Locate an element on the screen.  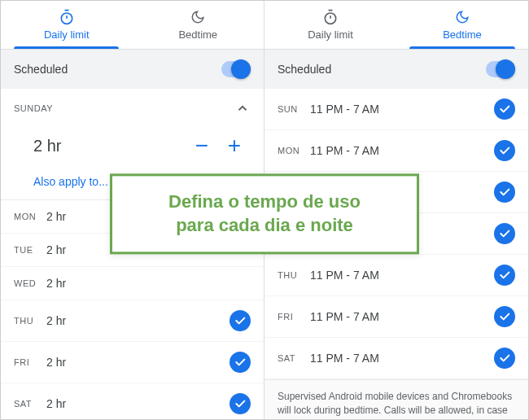
decrease-button: − is located at coordinates (202, 146).